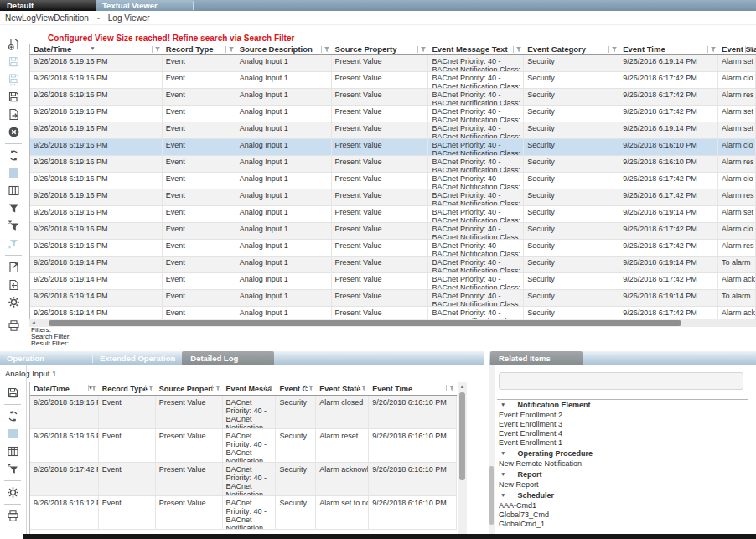 The height and width of the screenshot is (539, 756). I want to click on export-log-icon, so click(13, 114).